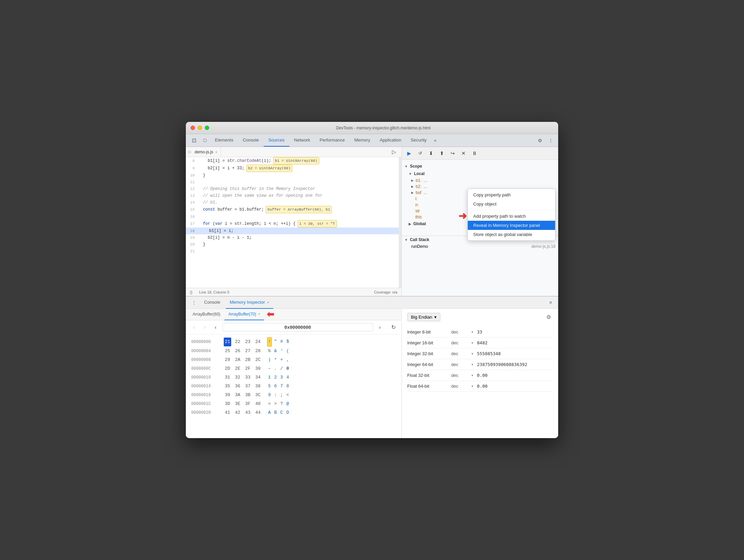 Image resolution: width=744 pixels, height=560 pixels. Describe the element at coordinates (194, 140) in the screenshot. I see `devtools-icon: ⊡` at that location.